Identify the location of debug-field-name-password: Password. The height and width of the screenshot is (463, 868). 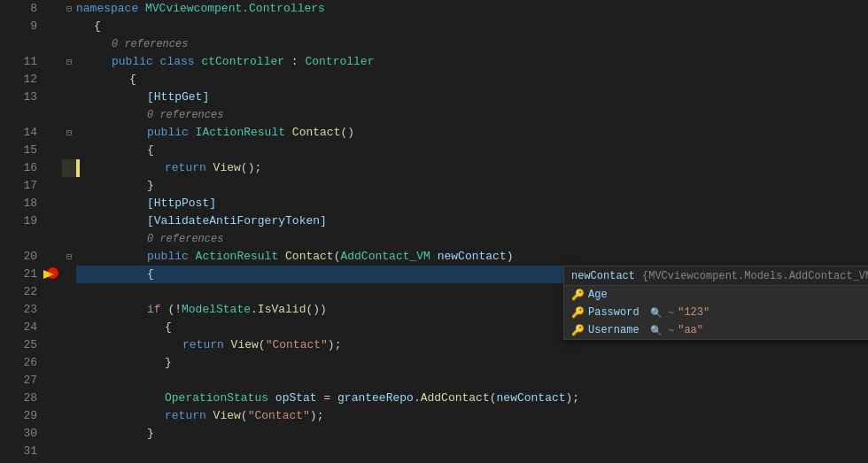
(619, 313).